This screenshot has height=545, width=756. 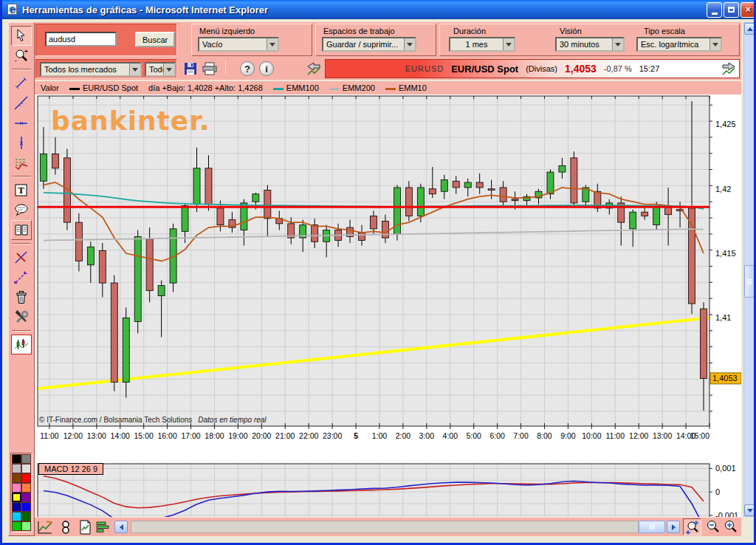 What do you see at coordinates (21, 123) in the screenshot?
I see `horizontal-line-tool` at bounding box center [21, 123].